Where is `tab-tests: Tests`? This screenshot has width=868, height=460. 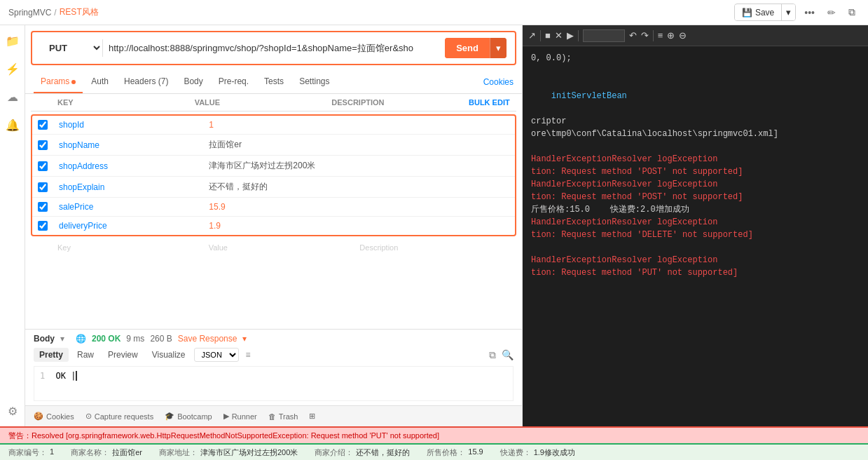 tab-tests: Tests is located at coordinates (274, 82).